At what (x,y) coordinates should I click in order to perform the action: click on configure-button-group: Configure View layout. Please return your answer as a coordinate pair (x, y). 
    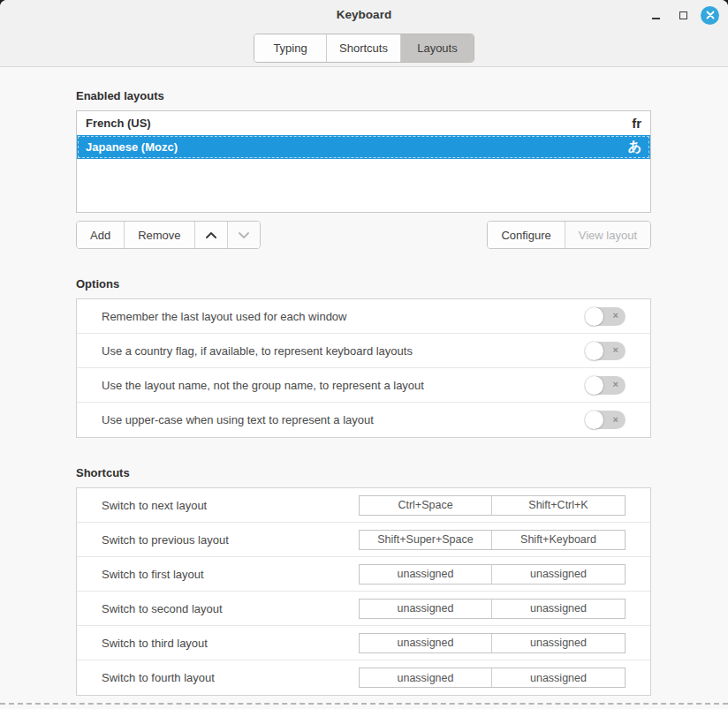
    Looking at the image, I should click on (569, 235).